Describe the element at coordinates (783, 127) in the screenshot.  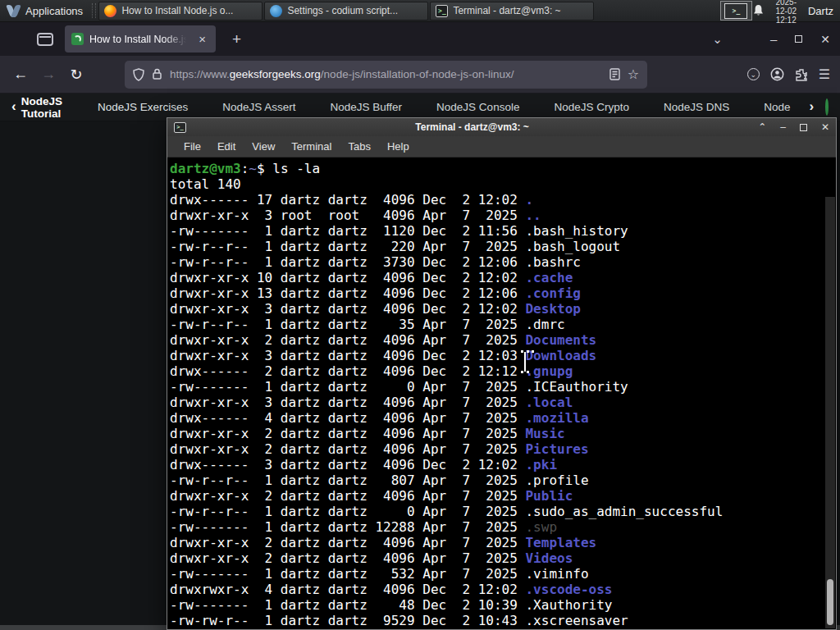
I see `terminal-minimize-button: –` at that location.